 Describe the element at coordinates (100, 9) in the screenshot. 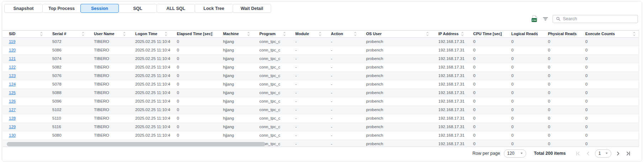

I see `tab-session: Session` at that location.